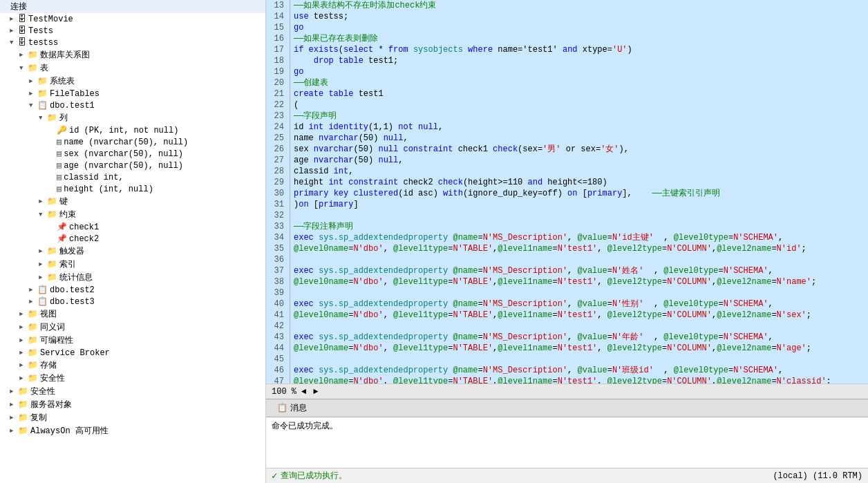  Describe the element at coordinates (43, 252) in the screenshot. I see `tree-expand-triggers: ►` at that location.